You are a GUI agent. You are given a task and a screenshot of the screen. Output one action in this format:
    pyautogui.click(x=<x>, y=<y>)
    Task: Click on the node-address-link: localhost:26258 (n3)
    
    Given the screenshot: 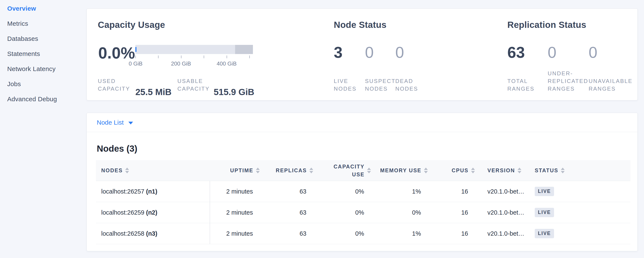 What is the action you would take?
    pyautogui.click(x=153, y=234)
    